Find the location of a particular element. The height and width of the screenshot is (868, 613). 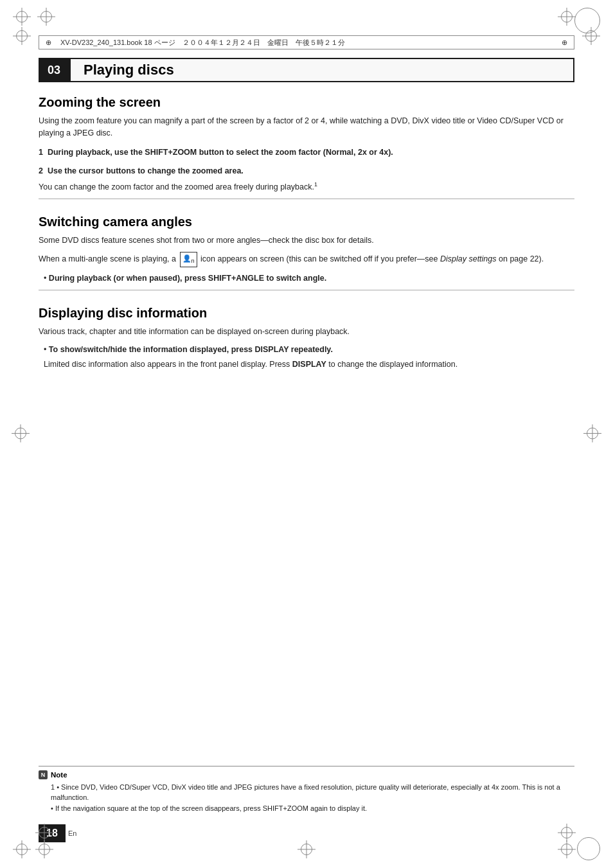

step-2-number: 2 is located at coordinates (43, 171).